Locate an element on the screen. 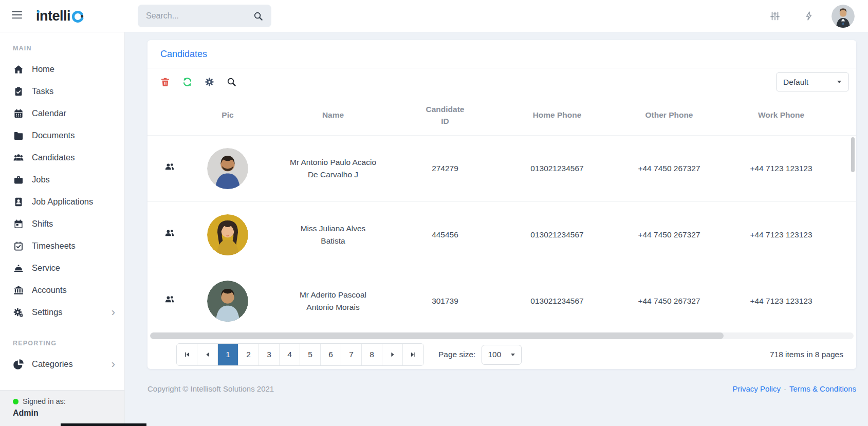 The height and width of the screenshot is (426, 868). sidebar-item-tasks: Tasks is located at coordinates (62, 91).